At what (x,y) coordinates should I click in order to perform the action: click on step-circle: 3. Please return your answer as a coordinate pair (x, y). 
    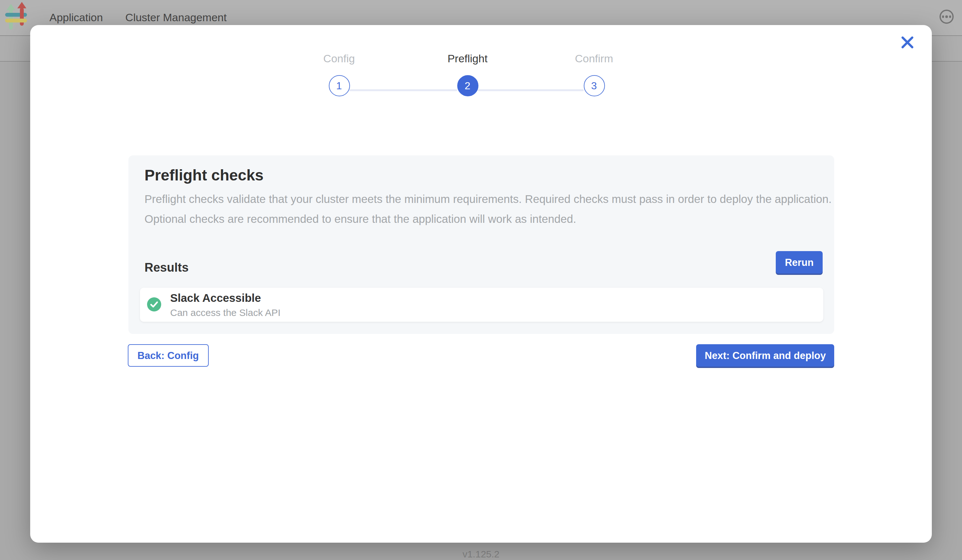
    Looking at the image, I should click on (594, 86).